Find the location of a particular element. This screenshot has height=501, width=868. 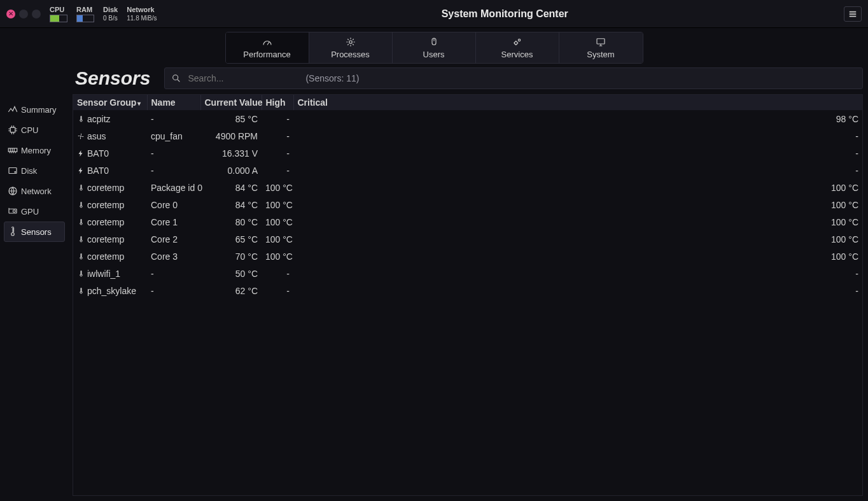

cpu-stat-bar is located at coordinates (59, 18).